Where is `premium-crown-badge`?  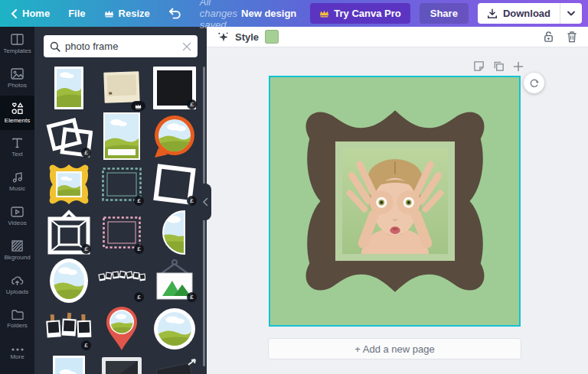 premium-crown-badge is located at coordinates (138, 106).